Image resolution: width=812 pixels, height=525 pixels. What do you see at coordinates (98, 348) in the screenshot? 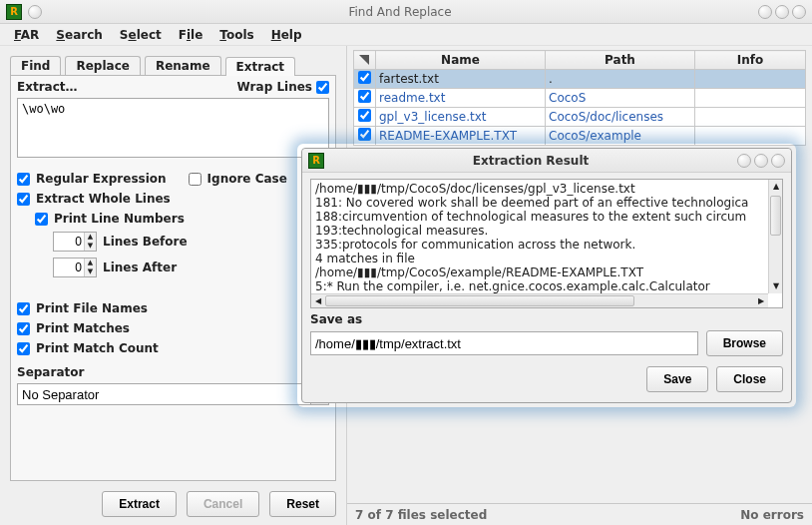
I see `print-match-count-label: Print Match Count` at bounding box center [98, 348].